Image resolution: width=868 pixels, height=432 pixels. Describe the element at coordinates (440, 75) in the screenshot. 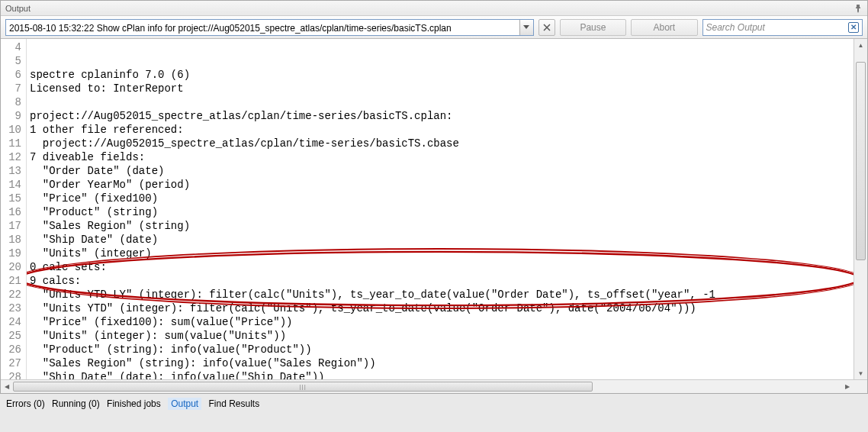

I see `code-line: spectre cplaninfo 7.0 (6)` at that location.